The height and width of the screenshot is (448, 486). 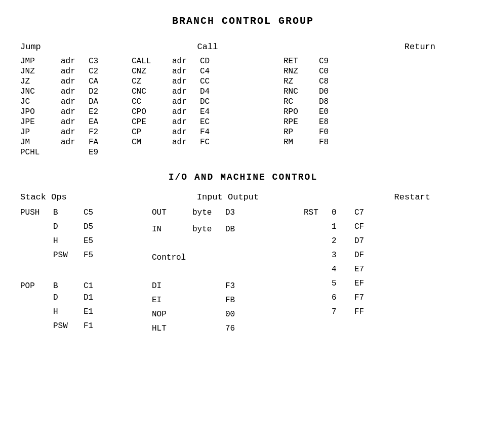 I want to click on stack-opcode: E1, so click(x=99, y=312).